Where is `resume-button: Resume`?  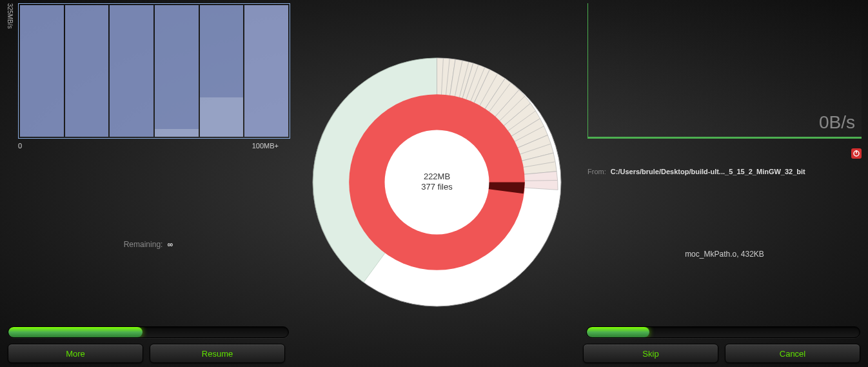
resume-button: Resume is located at coordinates (217, 353).